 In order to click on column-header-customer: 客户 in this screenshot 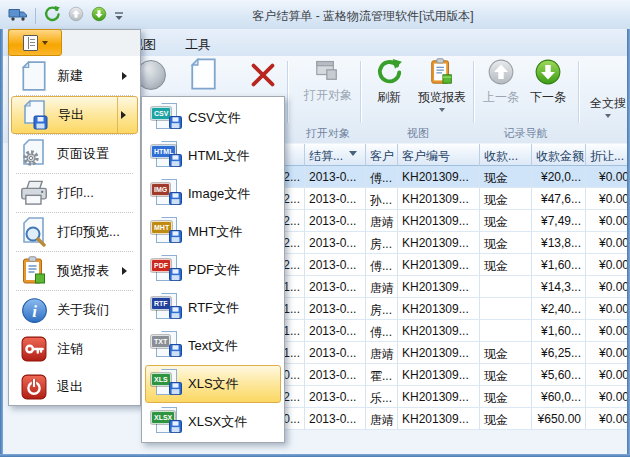, I will do `click(382, 155)`.